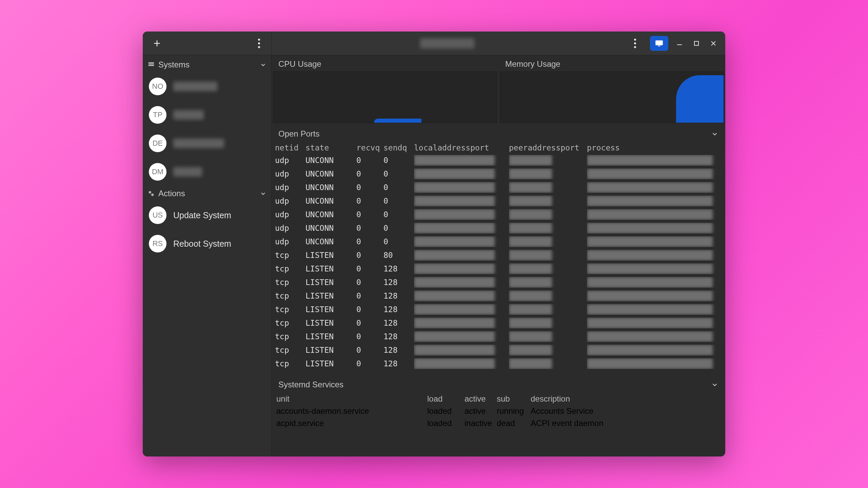 Image resolution: width=868 pixels, height=488 pixels. I want to click on minimize-icon, so click(679, 43).